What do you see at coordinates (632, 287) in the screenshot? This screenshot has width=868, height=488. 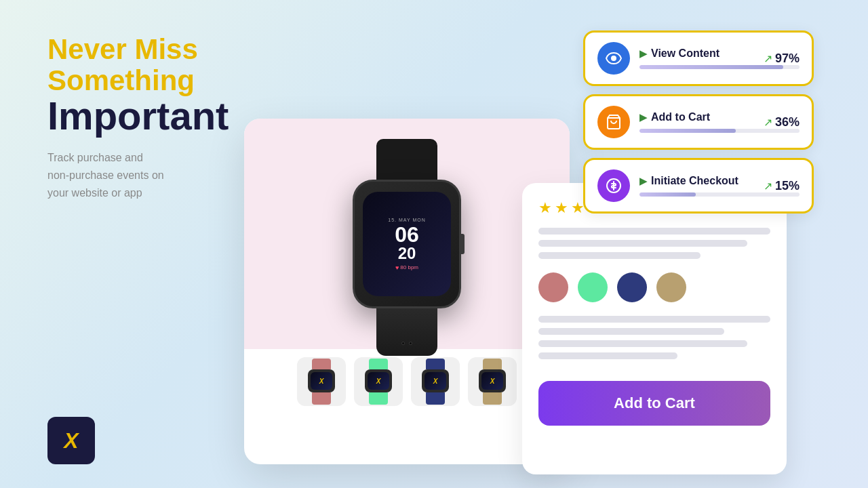 I see `swatch-navy` at bounding box center [632, 287].